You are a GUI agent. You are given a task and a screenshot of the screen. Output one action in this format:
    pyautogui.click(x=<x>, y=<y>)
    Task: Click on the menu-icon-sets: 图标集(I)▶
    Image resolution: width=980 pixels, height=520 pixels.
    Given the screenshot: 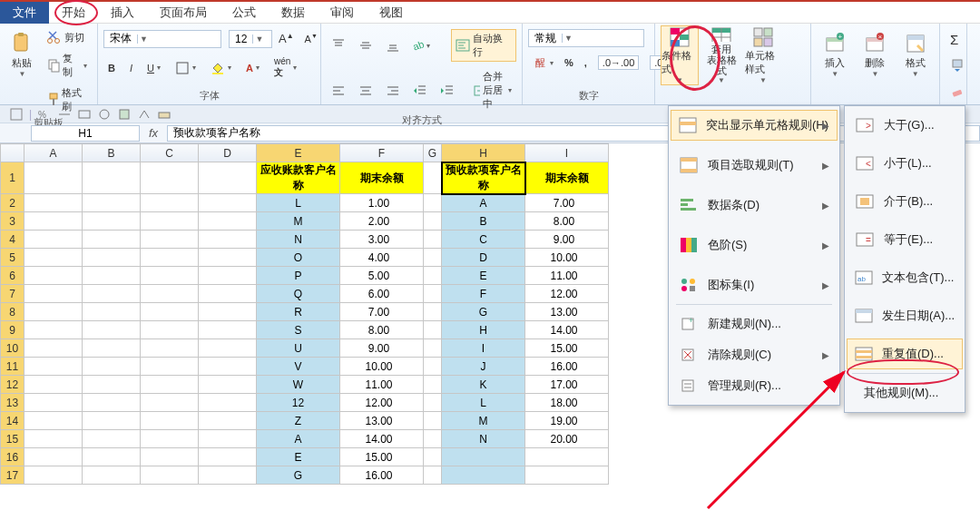 What is the action you would take?
    pyautogui.click(x=754, y=285)
    